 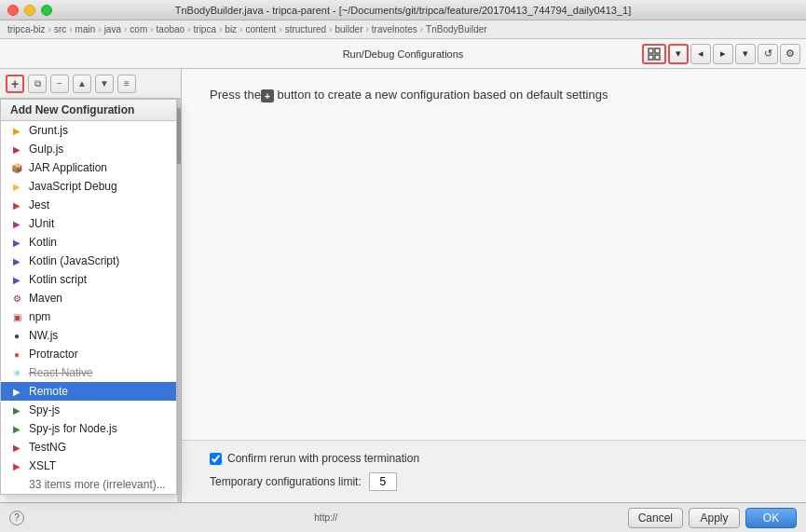 I want to click on limit-input, so click(x=383, y=482).